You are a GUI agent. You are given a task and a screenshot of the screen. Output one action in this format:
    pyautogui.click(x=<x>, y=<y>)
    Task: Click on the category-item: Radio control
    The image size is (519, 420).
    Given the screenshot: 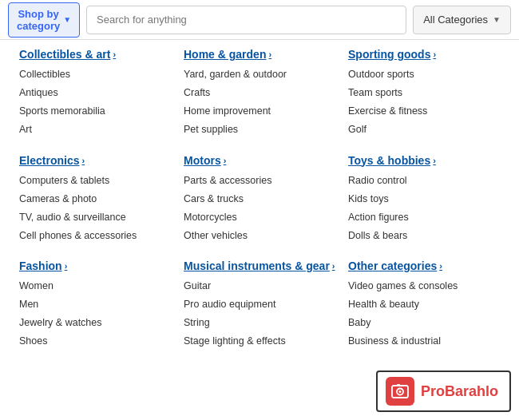 What is the action you would take?
    pyautogui.click(x=424, y=180)
    